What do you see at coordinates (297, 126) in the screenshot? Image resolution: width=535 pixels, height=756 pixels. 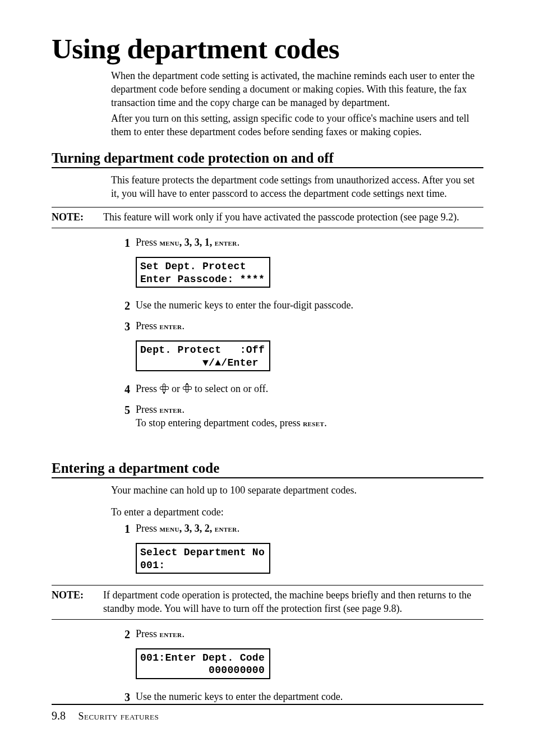 I see `intro-para-2: After you turn on this setting, assign s…` at bounding box center [297, 126].